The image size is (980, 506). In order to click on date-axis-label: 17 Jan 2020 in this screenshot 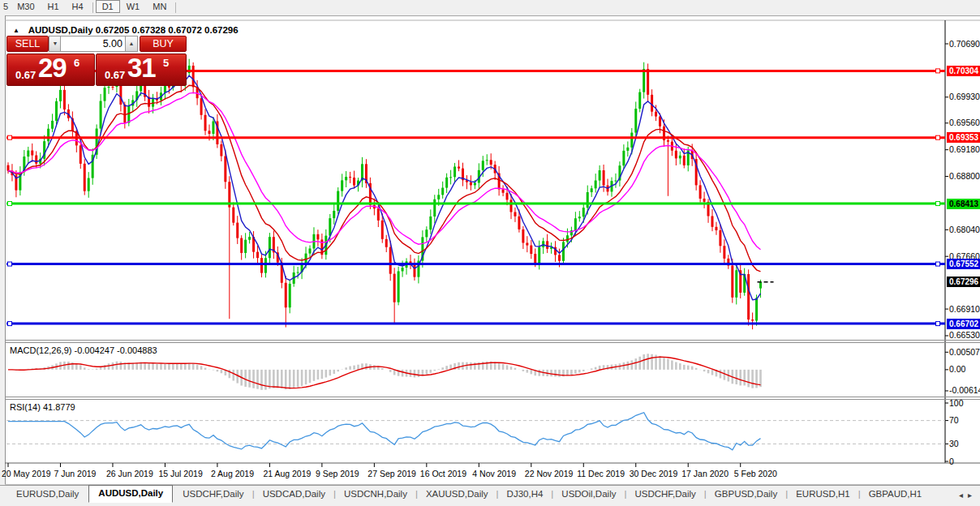, I will do `click(705, 474)`.